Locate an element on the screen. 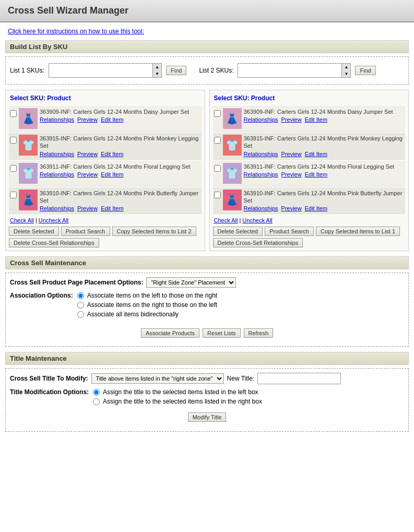 The height and width of the screenshot is (532, 414). modify-btn-row: Modify Title is located at coordinates (207, 417).